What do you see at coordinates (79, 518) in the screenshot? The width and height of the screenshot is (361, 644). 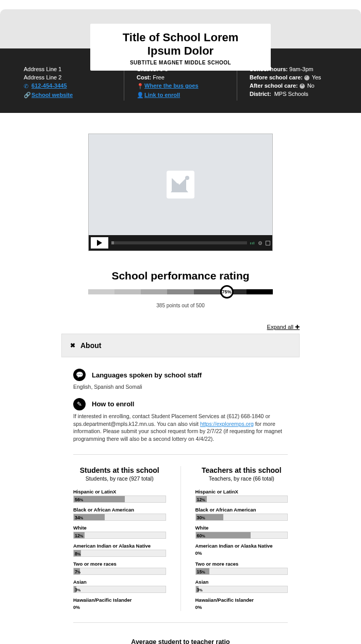 I see `bar-value: 34%` at bounding box center [79, 518].